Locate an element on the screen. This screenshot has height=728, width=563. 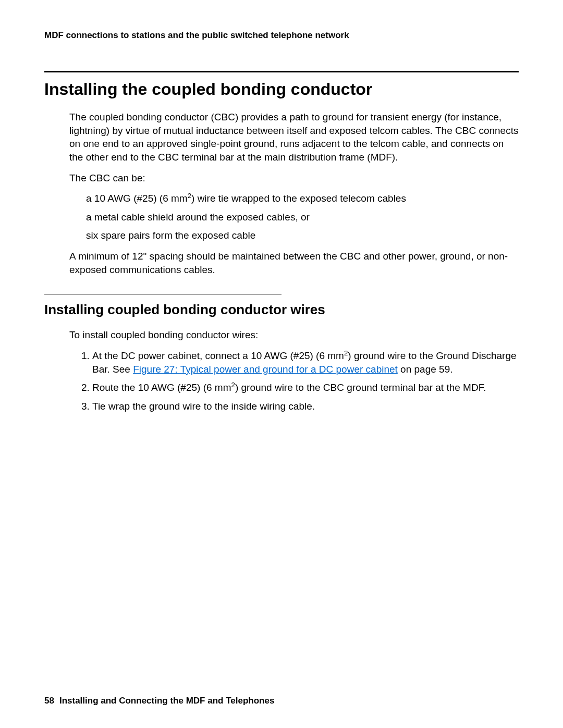
running-header: MDF connections to stations and the publ… is located at coordinates (282, 35).